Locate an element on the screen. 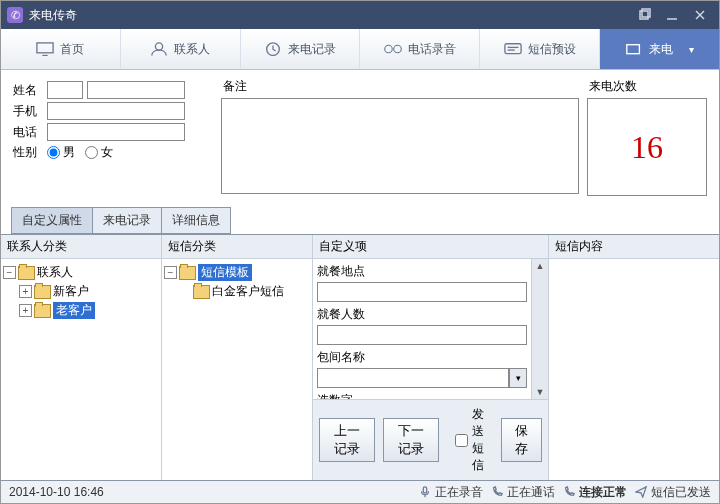  cf-number-label: 选数字 is located at coordinates (422, 396).